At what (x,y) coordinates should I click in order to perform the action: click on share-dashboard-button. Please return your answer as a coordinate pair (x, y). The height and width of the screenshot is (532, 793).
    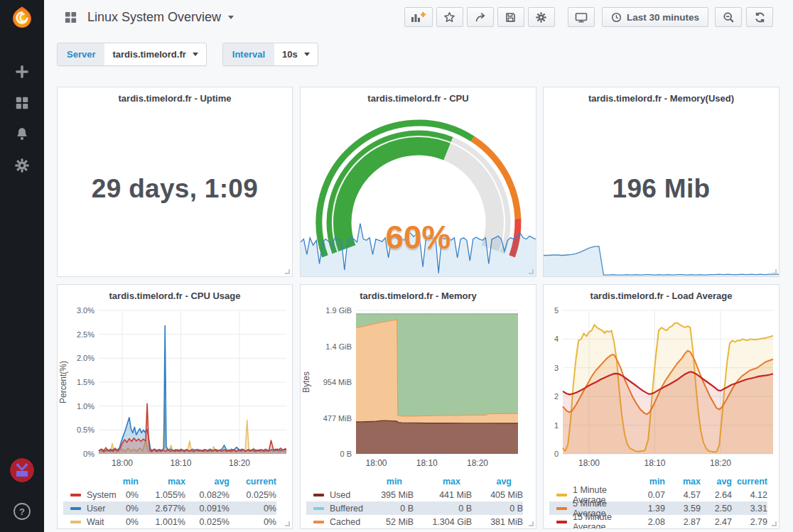
    Looking at the image, I should click on (480, 17).